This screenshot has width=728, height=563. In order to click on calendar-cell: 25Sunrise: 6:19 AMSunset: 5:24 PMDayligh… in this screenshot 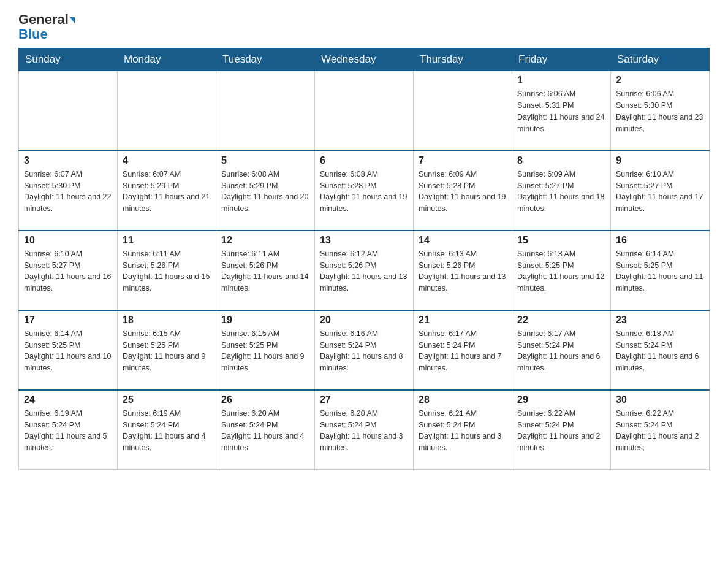, I will do `click(167, 430)`.